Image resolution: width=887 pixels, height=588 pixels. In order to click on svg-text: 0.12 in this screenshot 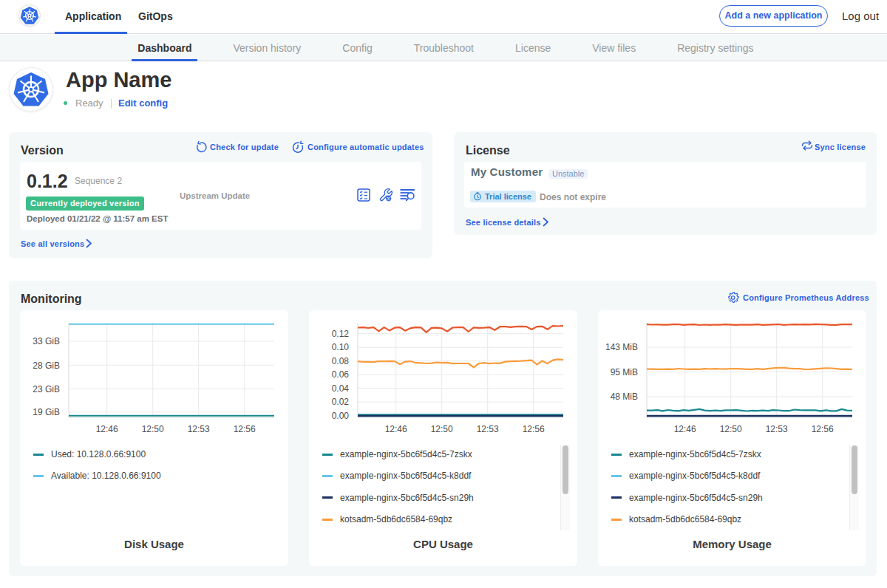, I will do `click(341, 334)`.